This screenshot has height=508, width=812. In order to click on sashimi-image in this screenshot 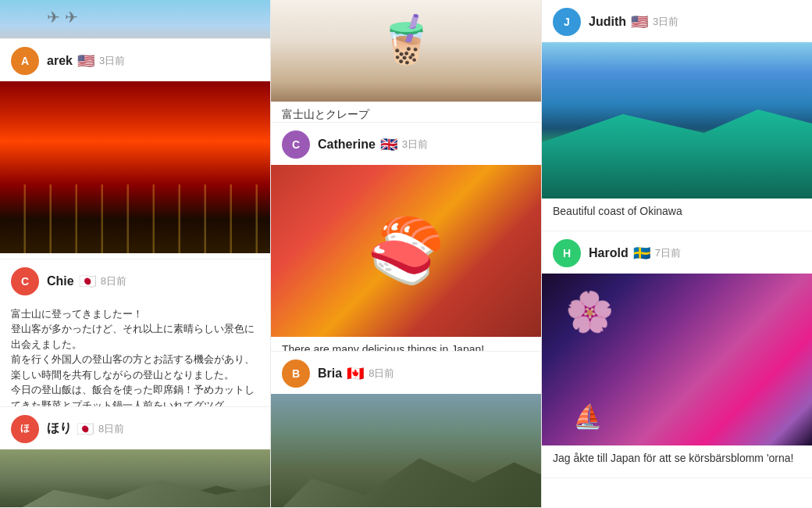, I will do `click(406, 251)`.